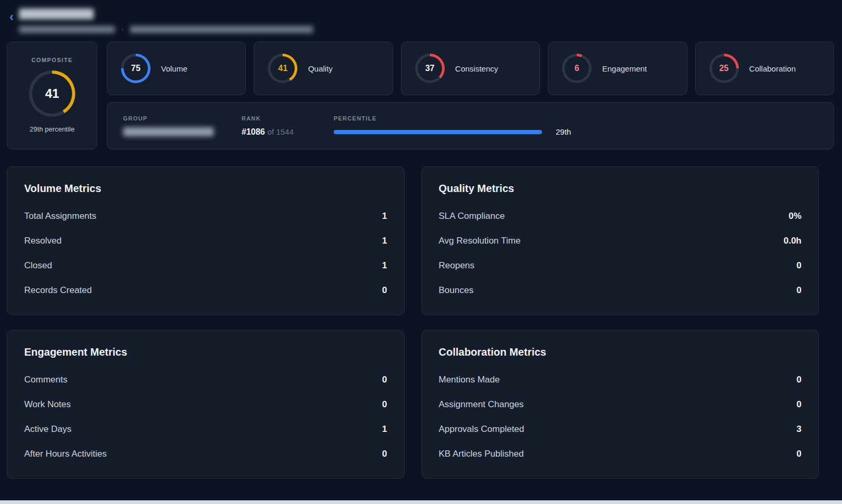  I want to click on header-text: ·, so click(166, 20).